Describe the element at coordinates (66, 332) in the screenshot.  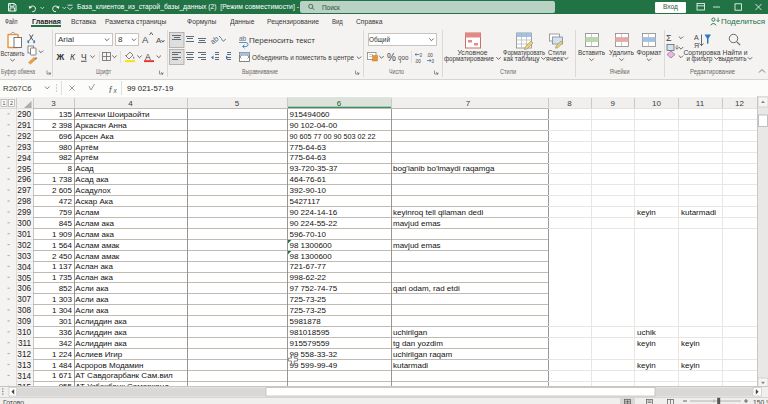
I see `svg-text: 336` at that location.